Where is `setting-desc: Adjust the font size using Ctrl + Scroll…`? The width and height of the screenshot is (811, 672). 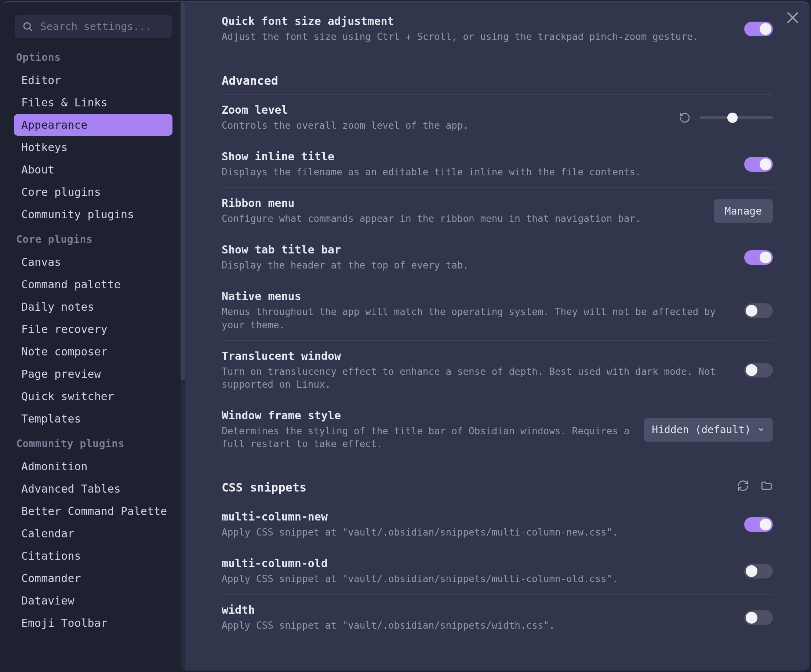 setting-desc: Adjust the font size using Ctrl + Scroll… is located at coordinates (477, 37).